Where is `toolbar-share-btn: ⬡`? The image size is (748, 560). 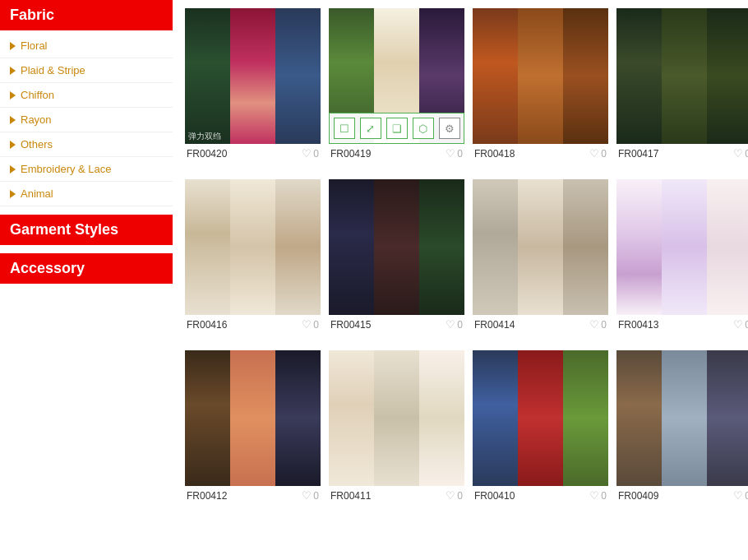
toolbar-share-btn: ⬡ is located at coordinates (423, 128).